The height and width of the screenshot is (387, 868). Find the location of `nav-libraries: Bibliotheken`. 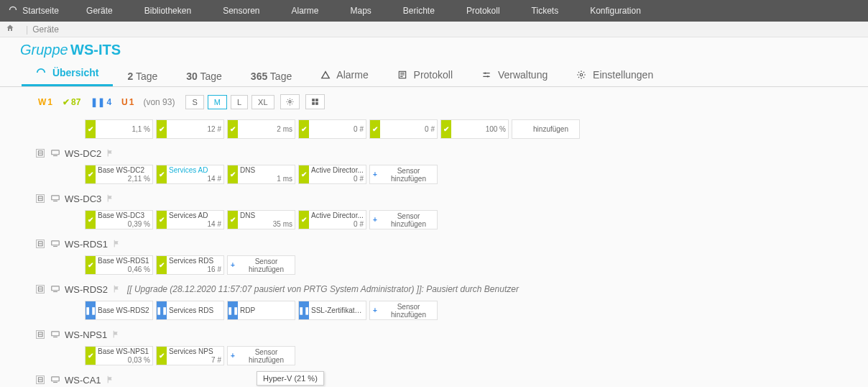

nav-libraries: Bibliotheken is located at coordinates (168, 11).